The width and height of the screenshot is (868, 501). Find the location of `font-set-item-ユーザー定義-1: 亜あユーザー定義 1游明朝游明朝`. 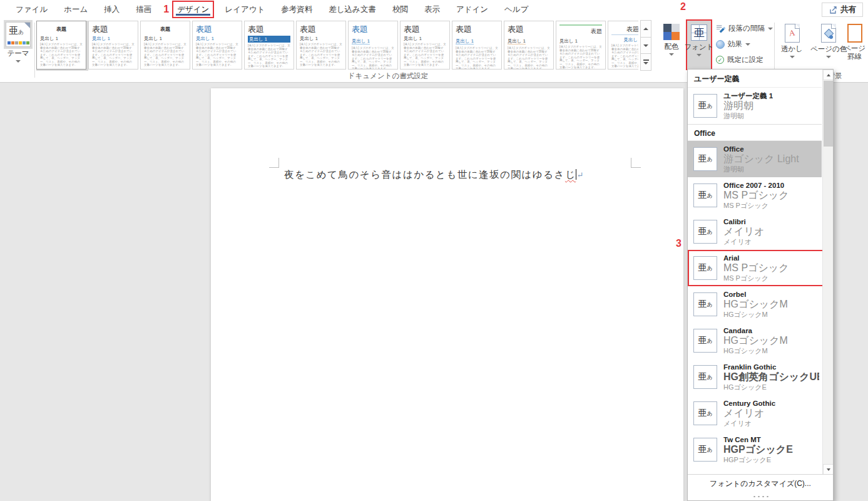

font-set-item-ユーザー定義-1: 亜あユーザー定義 1游明朝游明朝 is located at coordinates (755, 106).